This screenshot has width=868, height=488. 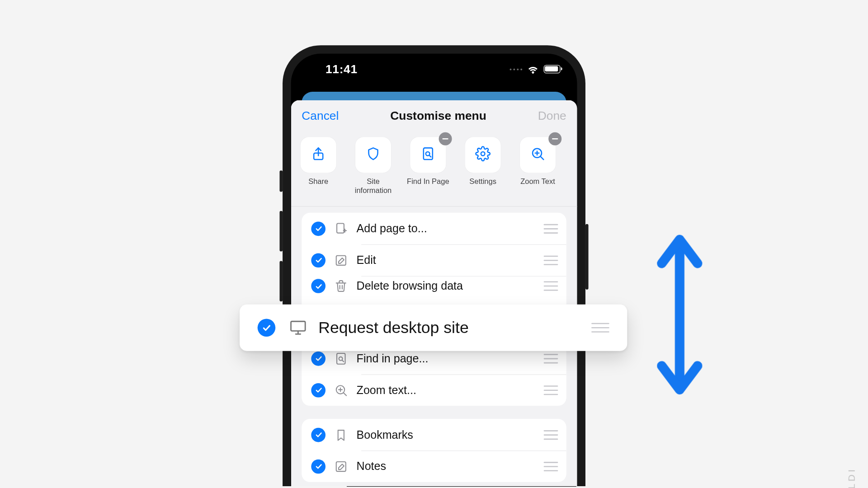 What do you see at coordinates (434, 70) in the screenshot?
I see `status-bar: 11:41` at bounding box center [434, 70].